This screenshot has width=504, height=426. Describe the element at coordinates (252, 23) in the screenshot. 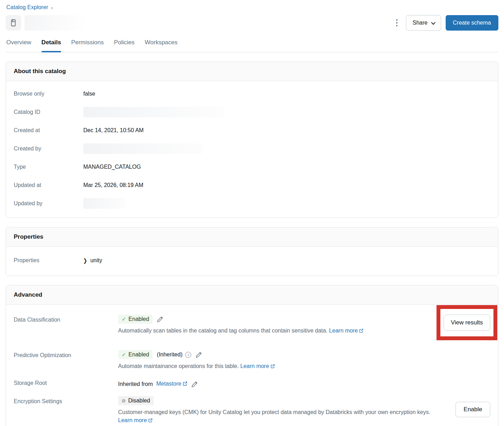

I see `title-row: Share Create schema` at that location.